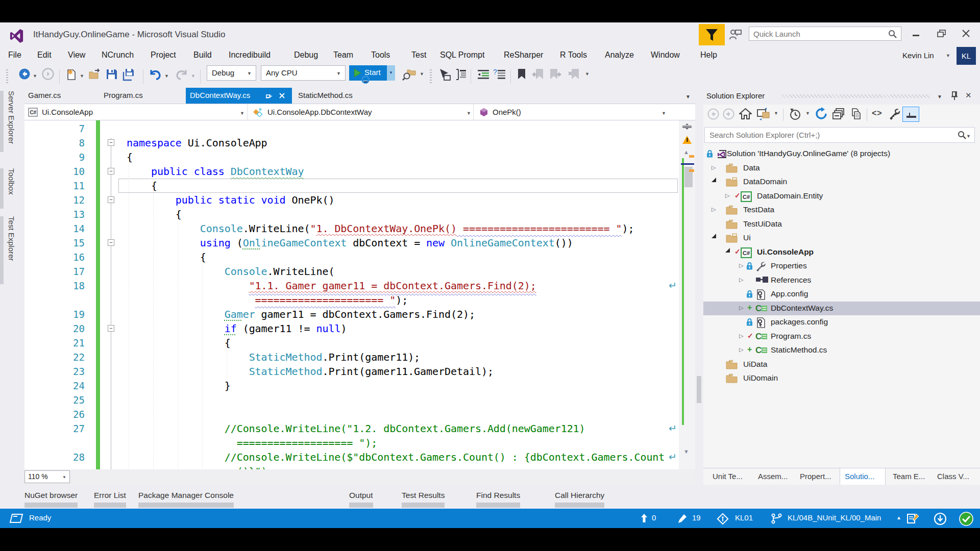  I want to click on menu-sql-prompt: SQL Prompt, so click(462, 55).